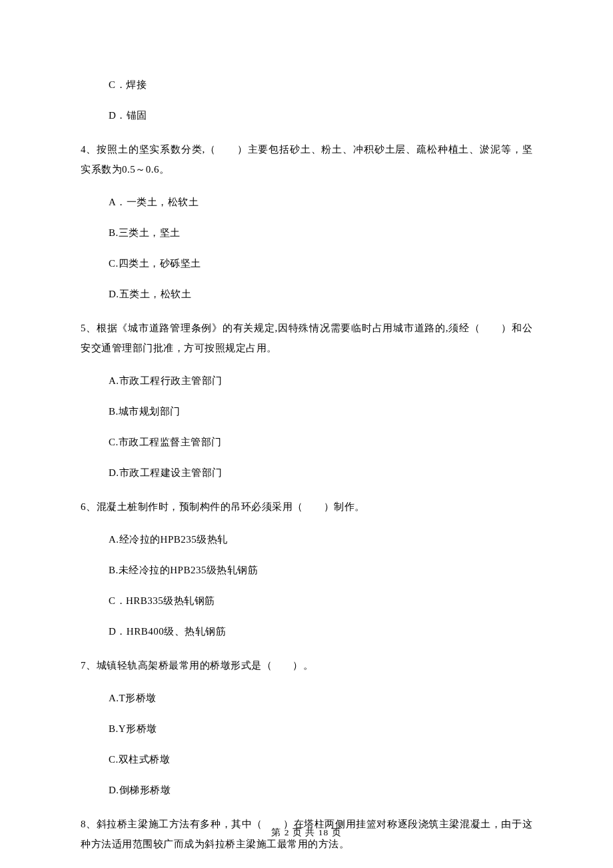  What do you see at coordinates (306, 202) in the screenshot?
I see `option-4a: A．一类土，松软土` at bounding box center [306, 202].